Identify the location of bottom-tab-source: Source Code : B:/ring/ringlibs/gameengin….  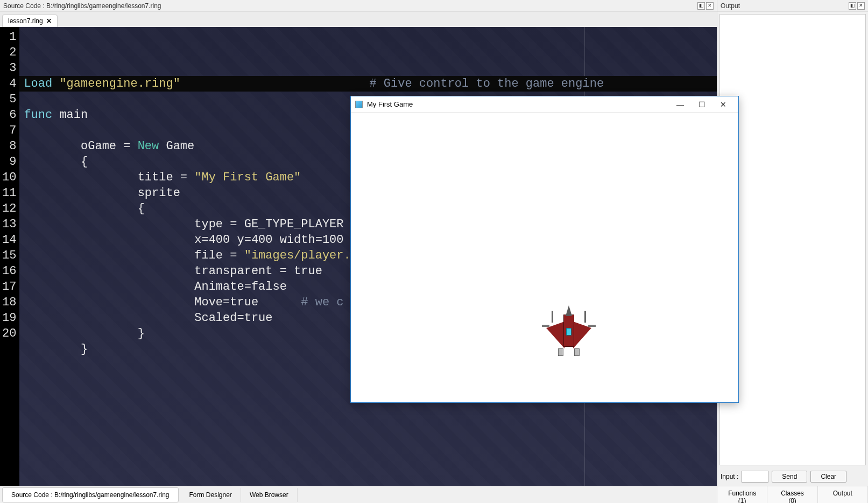
(90, 495).